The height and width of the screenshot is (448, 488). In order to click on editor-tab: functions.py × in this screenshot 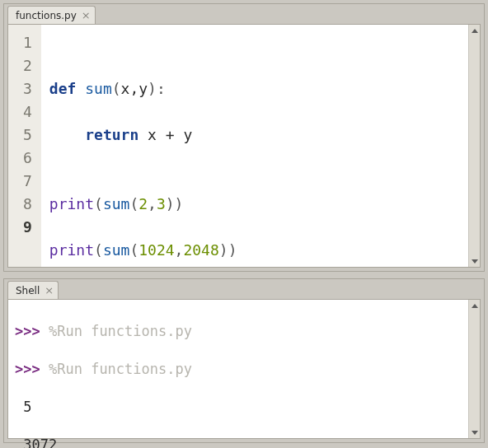, I will do `click(51, 15)`.